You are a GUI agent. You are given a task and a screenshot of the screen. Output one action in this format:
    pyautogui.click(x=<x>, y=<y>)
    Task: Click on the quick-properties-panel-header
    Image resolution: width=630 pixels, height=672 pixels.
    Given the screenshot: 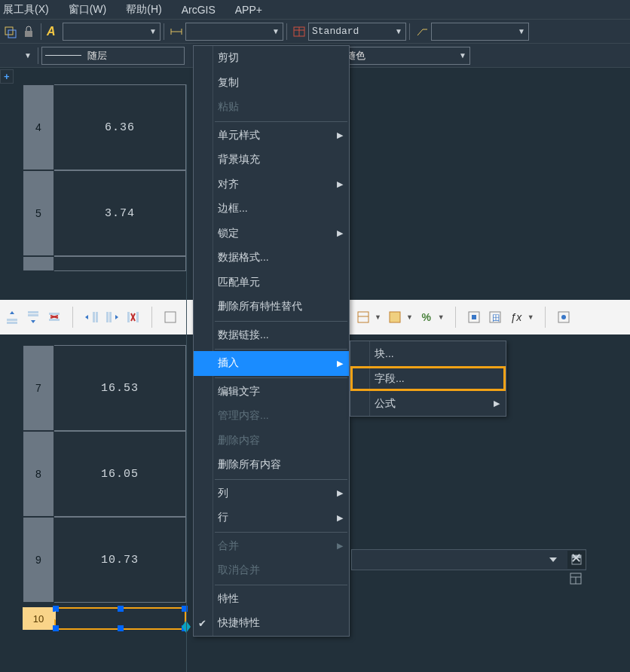 What is the action you would take?
    pyautogui.click(x=469, y=560)
    